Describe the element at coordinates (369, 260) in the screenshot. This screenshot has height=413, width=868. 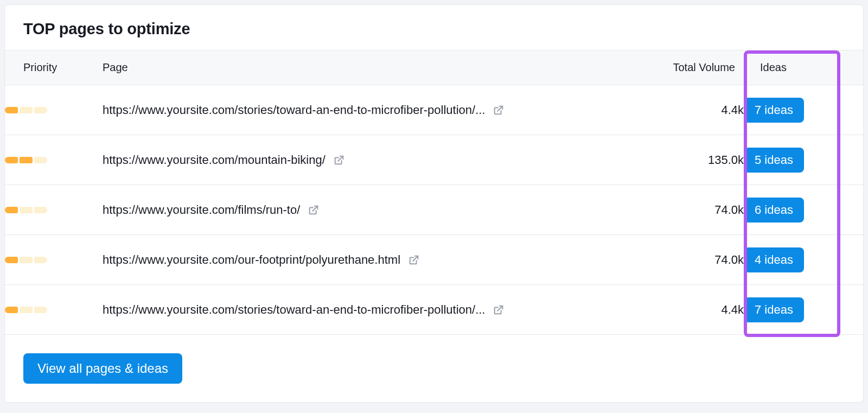
I see `page-cell: https://www.yoursite.com/our-footprint/p…` at that location.